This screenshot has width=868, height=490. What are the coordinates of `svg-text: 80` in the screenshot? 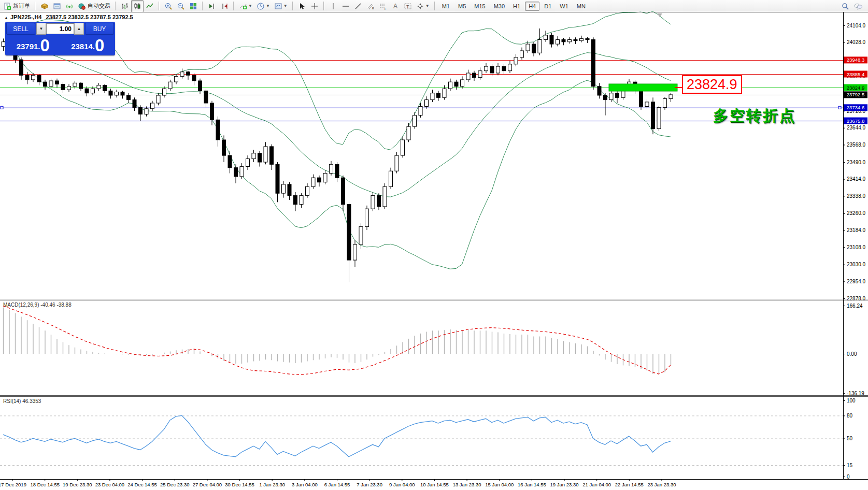 It's located at (850, 415).